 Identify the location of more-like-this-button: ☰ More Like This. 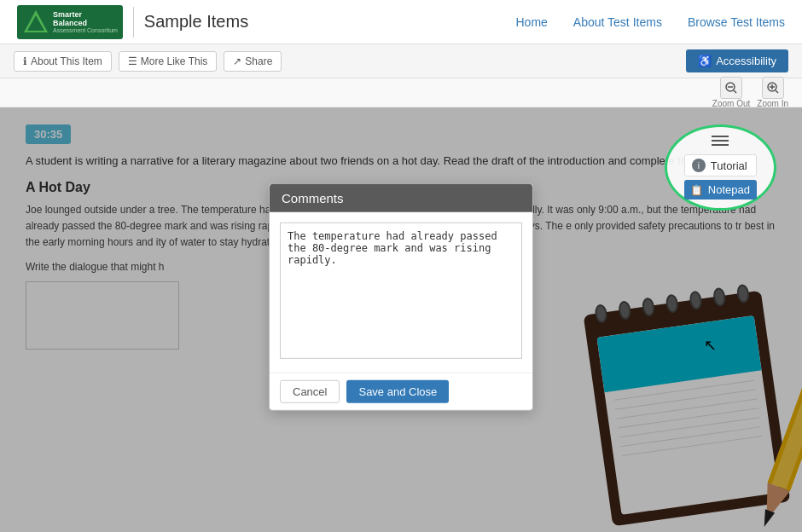
(167, 61).